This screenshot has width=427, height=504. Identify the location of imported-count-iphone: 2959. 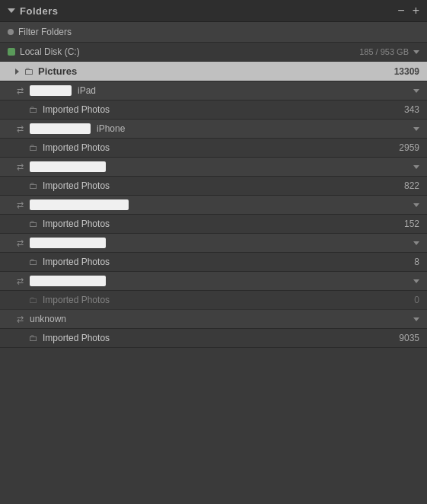
(409, 148).